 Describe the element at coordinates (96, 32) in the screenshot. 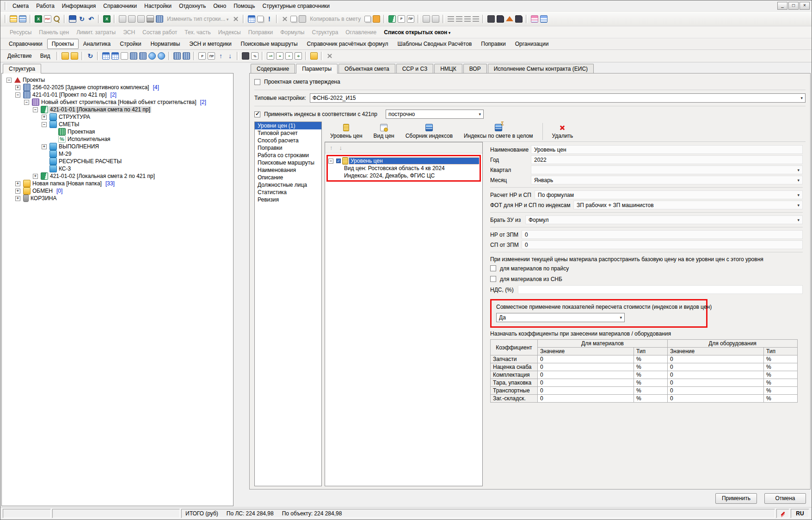

I see `panel-strip-item: Лимит. затраты` at that location.